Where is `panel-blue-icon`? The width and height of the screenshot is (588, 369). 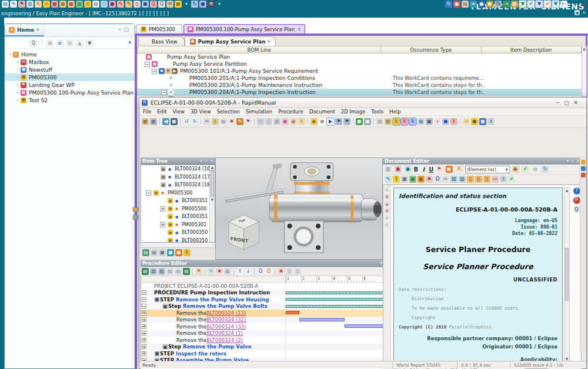 panel-blue-icon is located at coordinates (583, 169).